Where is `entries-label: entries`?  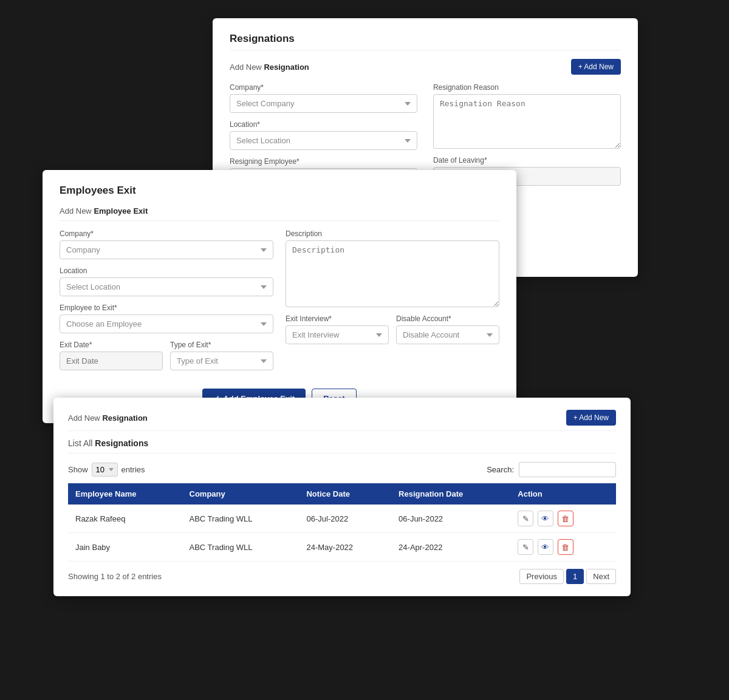 entries-label: entries is located at coordinates (134, 470).